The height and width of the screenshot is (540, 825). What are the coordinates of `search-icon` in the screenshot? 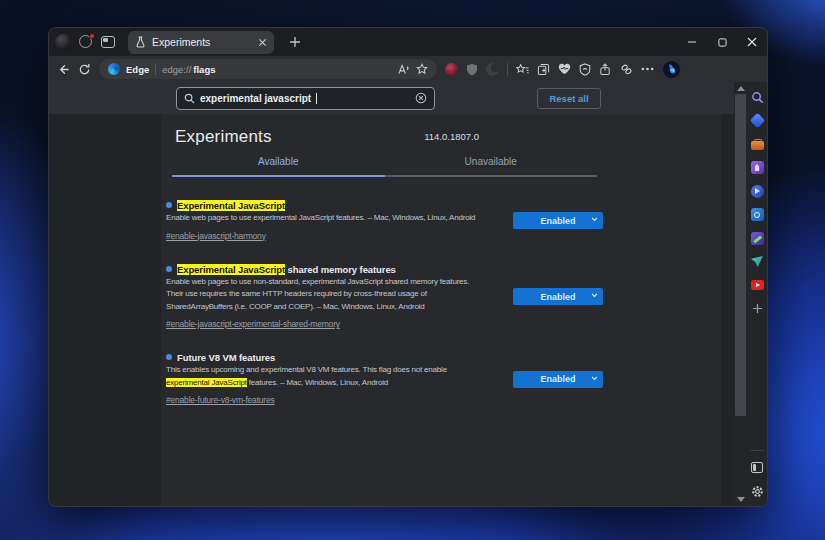 It's located at (190, 98).